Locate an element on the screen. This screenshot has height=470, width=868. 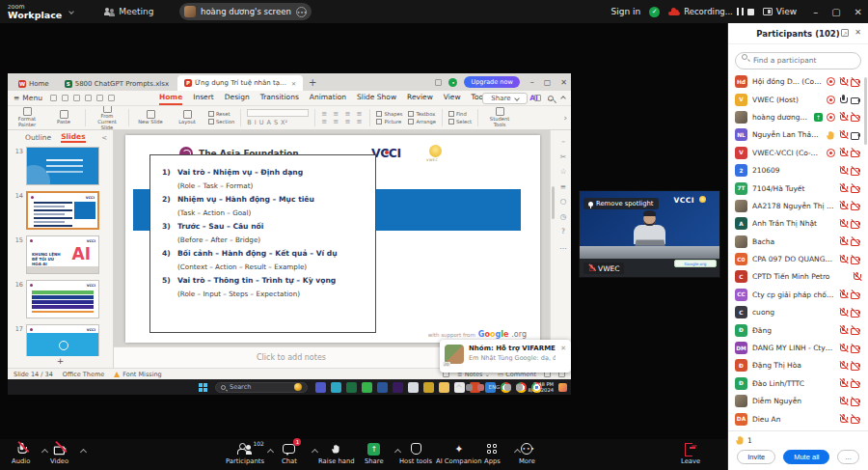
font-style-buttons: BIUASX² is located at coordinates (278, 123).